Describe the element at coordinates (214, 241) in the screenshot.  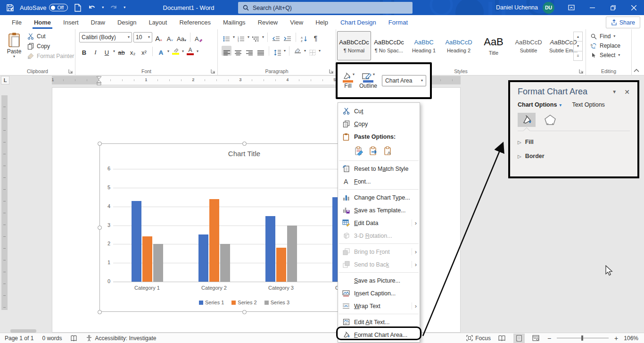
I see `bar-series2-cat2` at that location.